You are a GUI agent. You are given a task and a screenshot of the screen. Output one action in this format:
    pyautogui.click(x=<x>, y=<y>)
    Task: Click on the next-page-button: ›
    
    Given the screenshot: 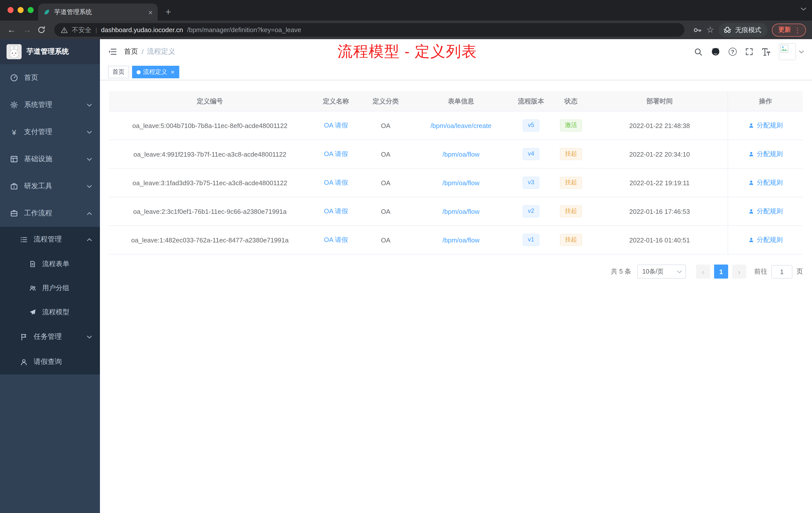 What is the action you would take?
    pyautogui.click(x=739, y=272)
    